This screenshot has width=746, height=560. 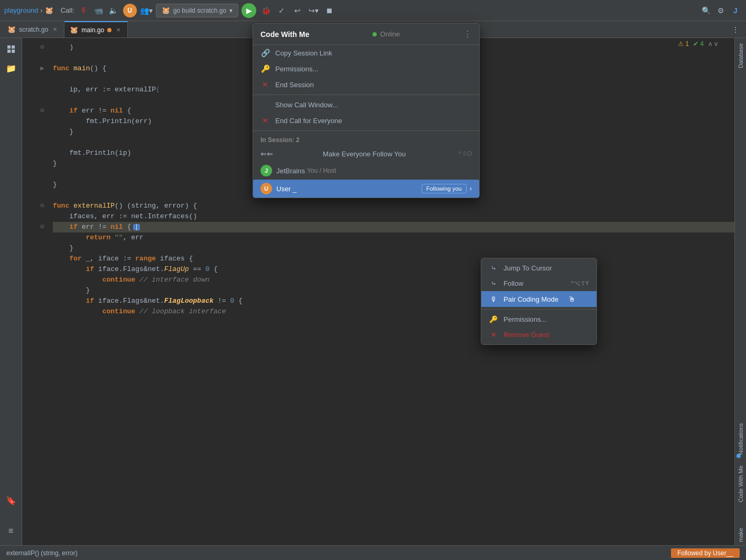 What do you see at coordinates (741, 439) in the screenshot?
I see `right-sidebar-notifications: Notifications` at bounding box center [741, 439].